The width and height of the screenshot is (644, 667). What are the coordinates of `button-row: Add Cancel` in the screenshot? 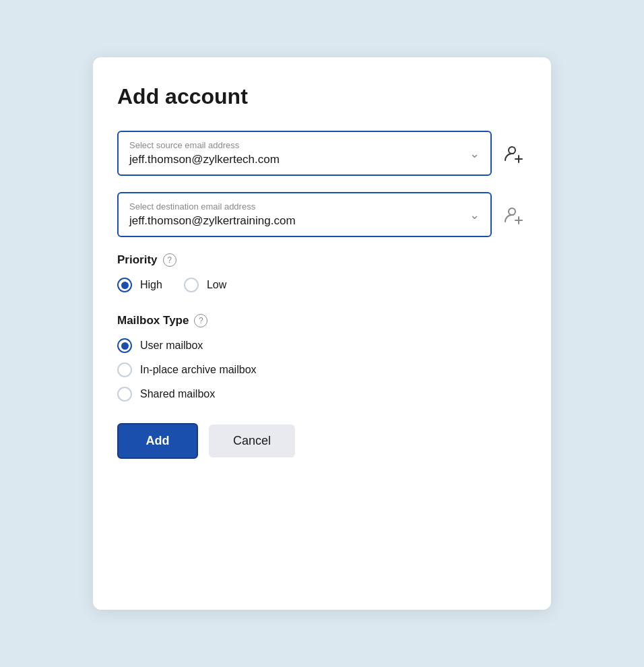 It's located at (322, 441).